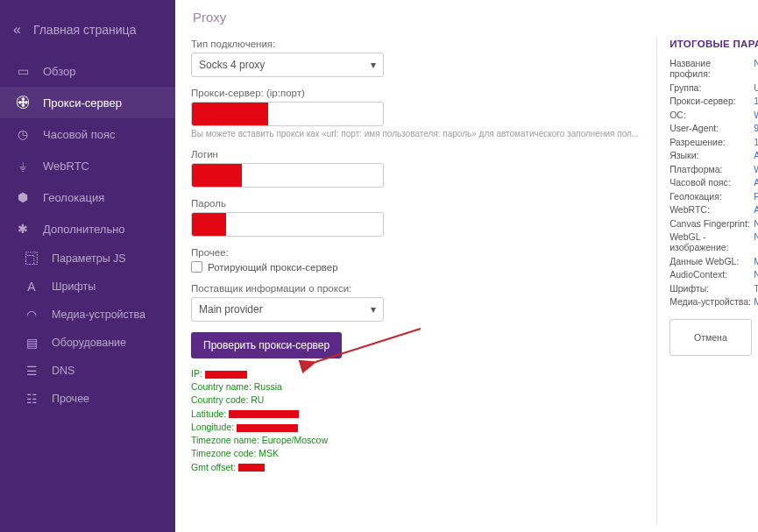 Image resolution: width=758 pixels, height=532 pixels. Describe the element at coordinates (23, 166) in the screenshot. I see `plug-icon: ⏚` at that location.